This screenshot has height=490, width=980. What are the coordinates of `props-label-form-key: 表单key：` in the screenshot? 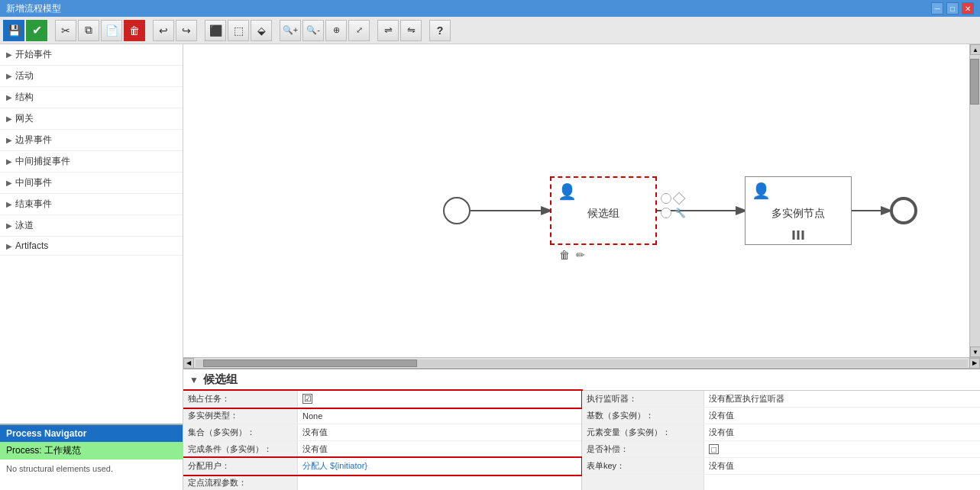 It's located at (643, 466).